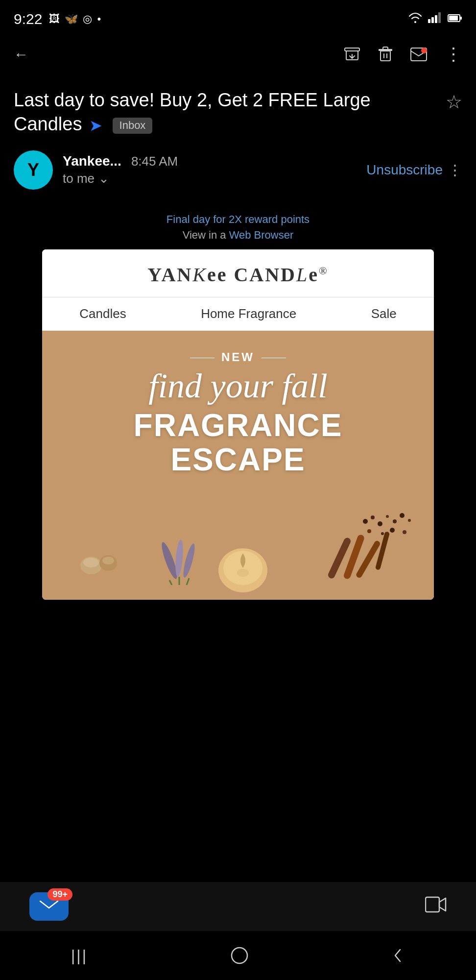  What do you see at coordinates (414, 170) in the screenshot?
I see `sender-actions: Unsubscribe ⋮` at bounding box center [414, 170].